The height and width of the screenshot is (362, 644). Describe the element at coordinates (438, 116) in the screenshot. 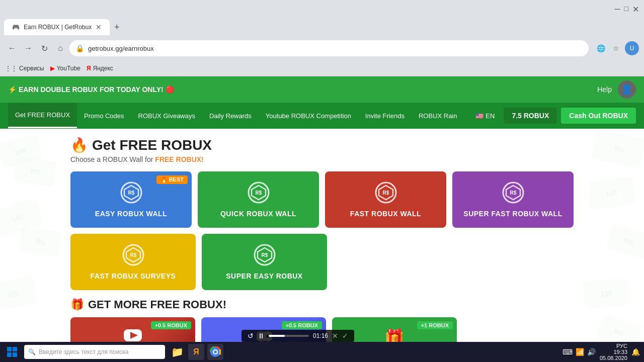

I see `nav-item-robux-rain: ROBUX Rain` at that location.